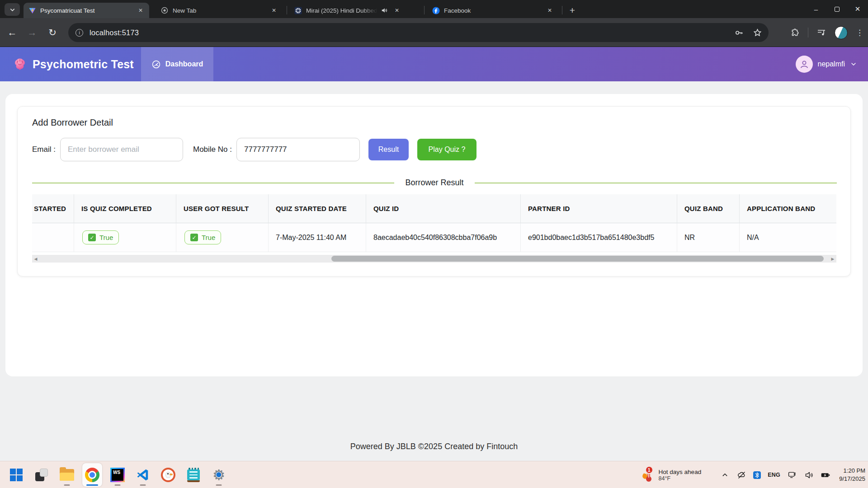 The height and width of the screenshot is (488, 868). Describe the element at coordinates (177, 64) in the screenshot. I see `nav-dashboard: Dashboard` at that location.